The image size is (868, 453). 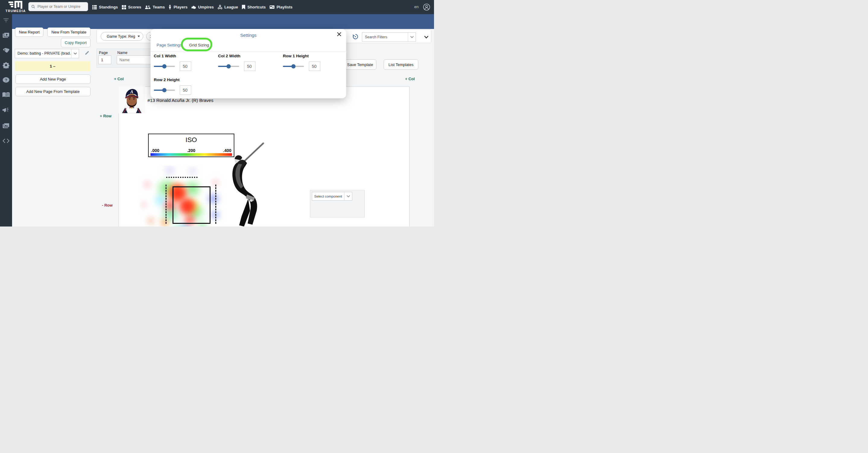 I want to click on modal-divider, so click(x=249, y=51).